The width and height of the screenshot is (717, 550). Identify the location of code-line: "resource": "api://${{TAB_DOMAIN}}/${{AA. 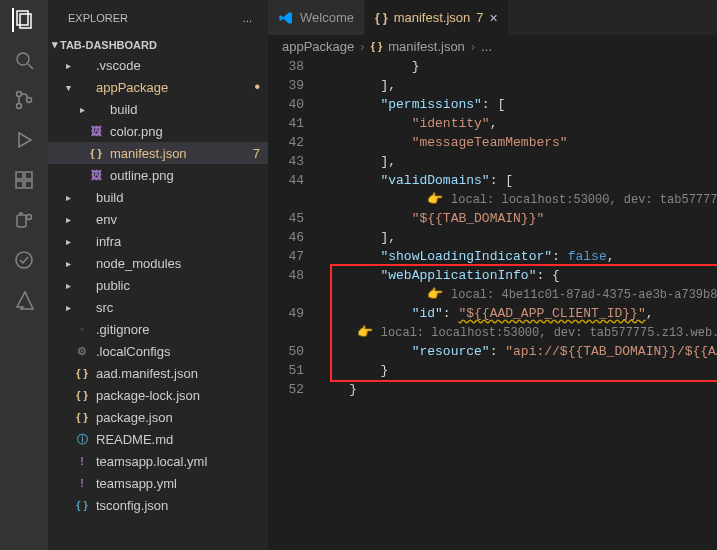
(518, 352).